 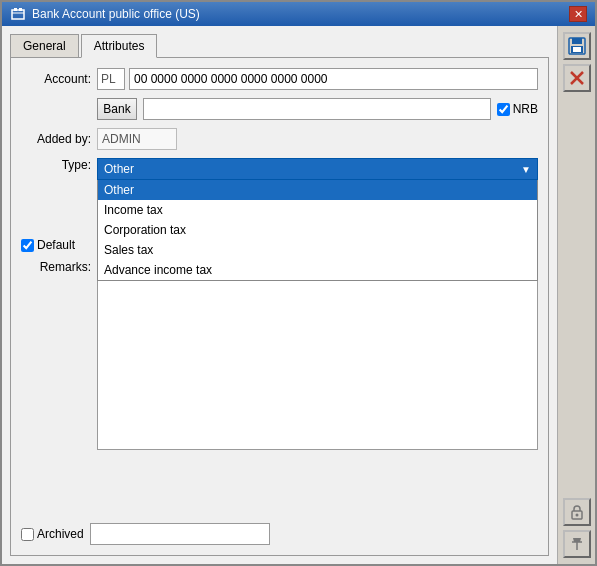 What do you see at coordinates (44, 46) in the screenshot?
I see `tab-general: General` at bounding box center [44, 46].